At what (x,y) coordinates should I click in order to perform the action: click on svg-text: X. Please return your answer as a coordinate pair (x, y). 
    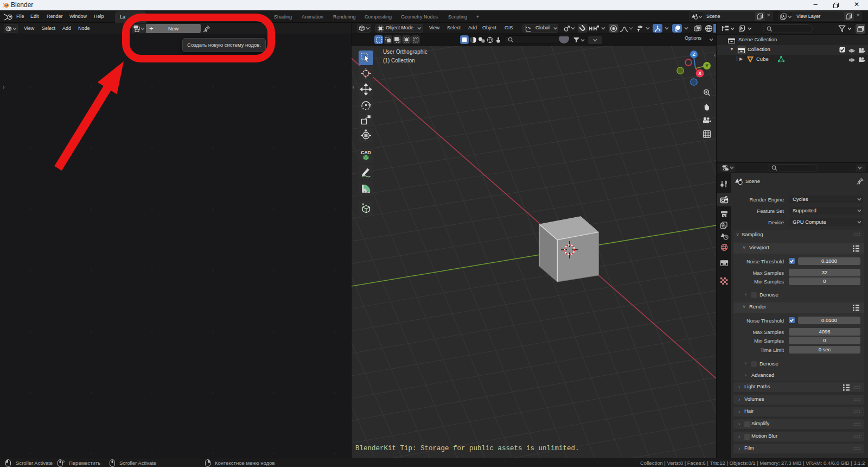
    Looking at the image, I should click on (700, 73).